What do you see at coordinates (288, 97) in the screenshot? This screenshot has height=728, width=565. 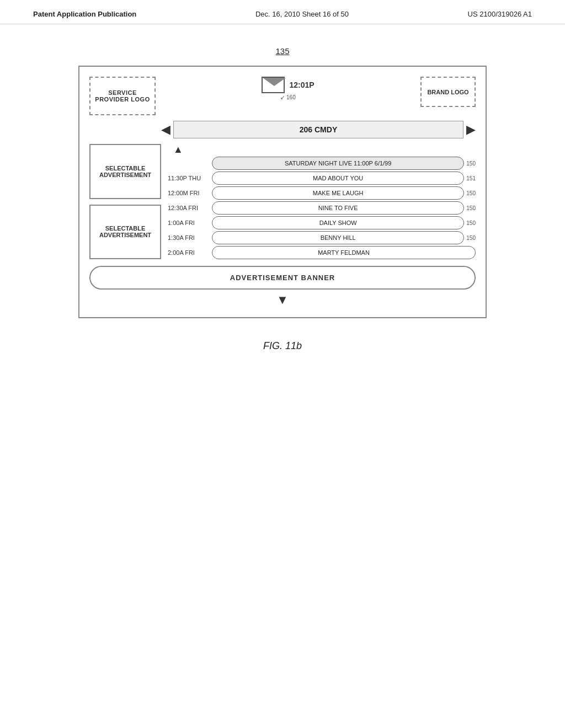 I see `clock-ref: ↙ 160` at bounding box center [288, 97].